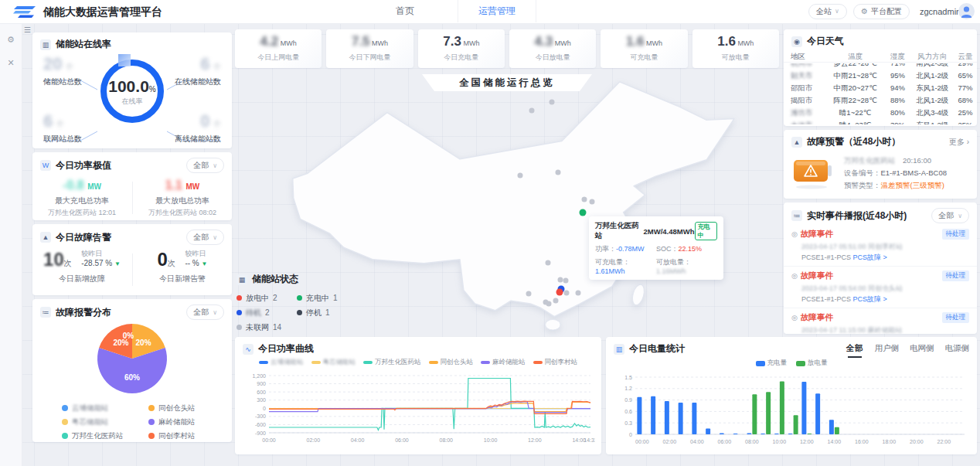  Describe the element at coordinates (631, 434) in the screenshot. I see `y-tick-label: 0` at that location.